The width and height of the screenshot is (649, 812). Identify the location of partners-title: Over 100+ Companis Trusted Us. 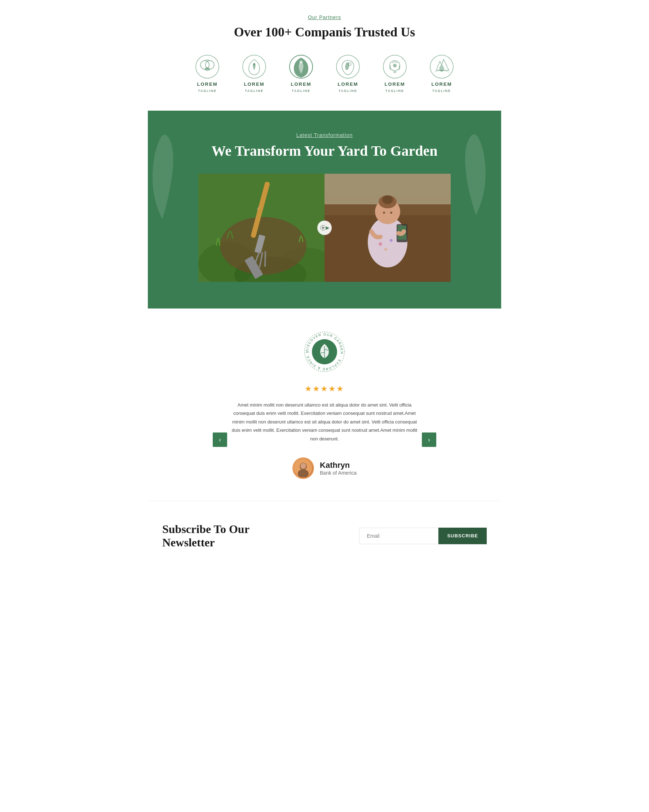
(325, 32).